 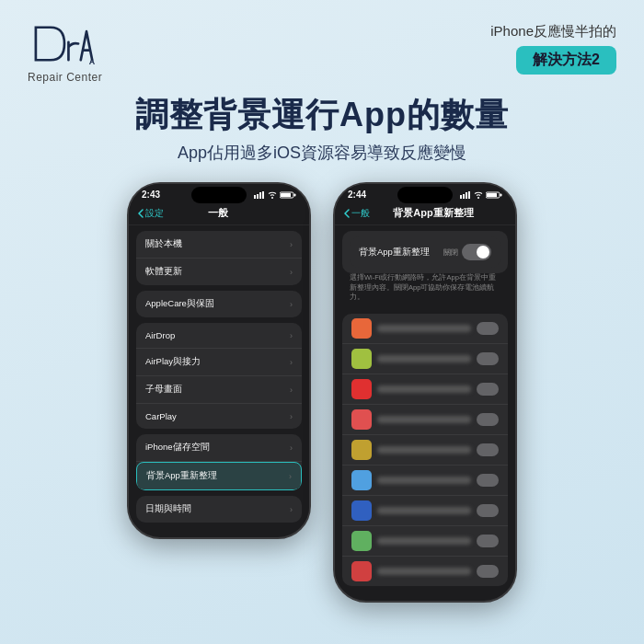 What do you see at coordinates (425, 252) in the screenshot?
I see `background-app-toggle-row: 背景App重新整理 關閉` at bounding box center [425, 252].